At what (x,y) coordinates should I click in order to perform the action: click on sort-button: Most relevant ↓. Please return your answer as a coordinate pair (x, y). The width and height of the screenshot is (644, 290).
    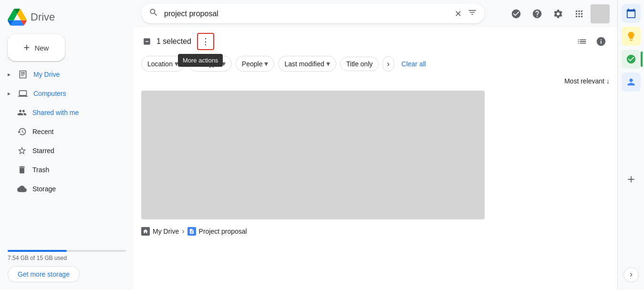
    Looking at the image, I should click on (587, 81).